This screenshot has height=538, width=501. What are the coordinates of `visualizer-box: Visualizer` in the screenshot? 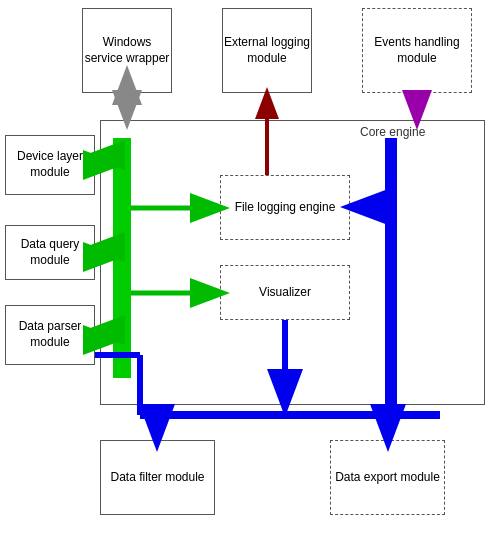 It's located at (285, 292).